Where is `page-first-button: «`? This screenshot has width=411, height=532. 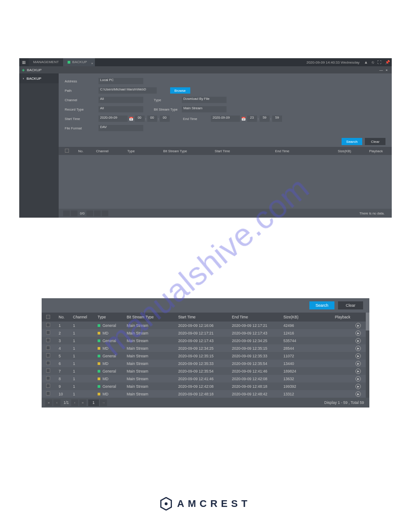
page-first-button: « is located at coordinates (49, 403).